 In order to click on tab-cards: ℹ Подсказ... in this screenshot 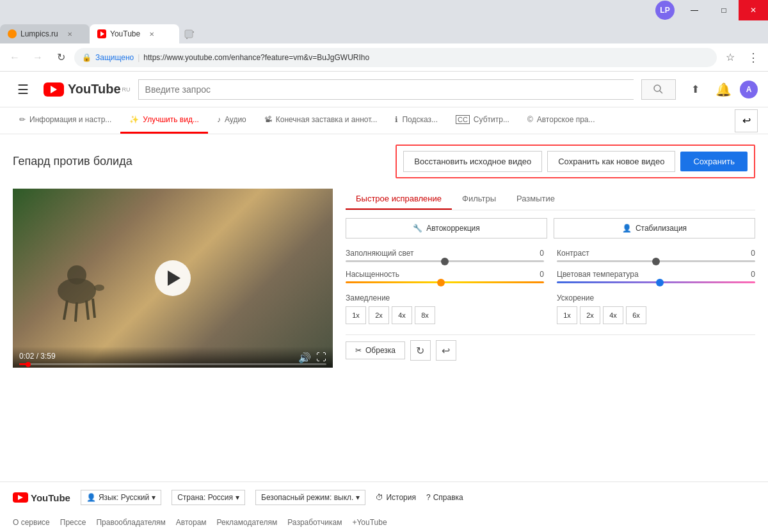, I will do `click(416, 120)`.